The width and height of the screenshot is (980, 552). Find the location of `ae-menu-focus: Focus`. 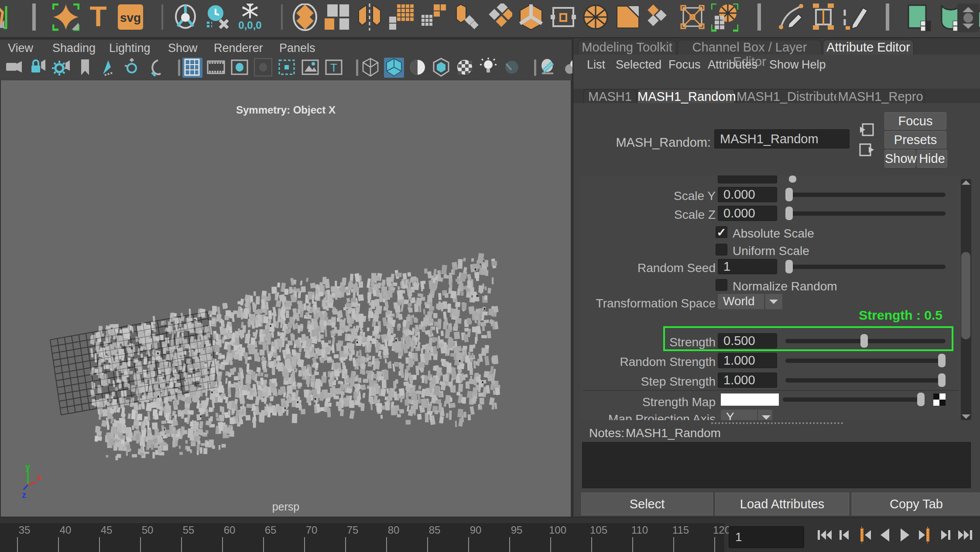

ae-menu-focus: Focus is located at coordinates (685, 65).